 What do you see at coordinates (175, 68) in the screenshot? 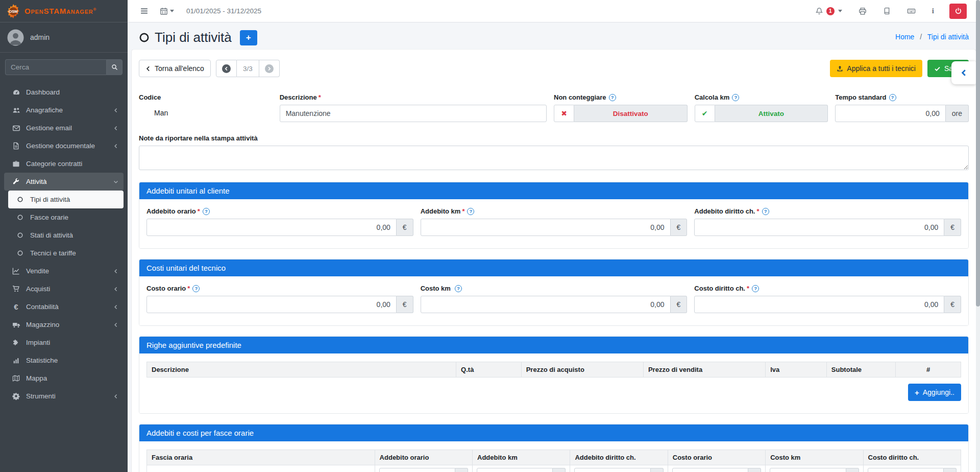
I see `back-to-list-button: Torna all'elenco` at bounding box center [175, 68].